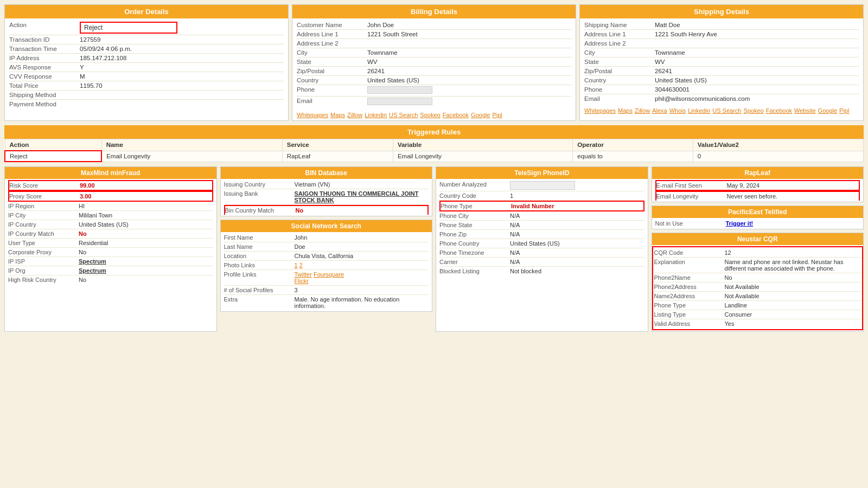 This screenshot has height=488, width=868. Describe the element at coordinates (793, 223) in the screenshot. I see `pacificeast-trigger-value: Trigger it!` at that location.